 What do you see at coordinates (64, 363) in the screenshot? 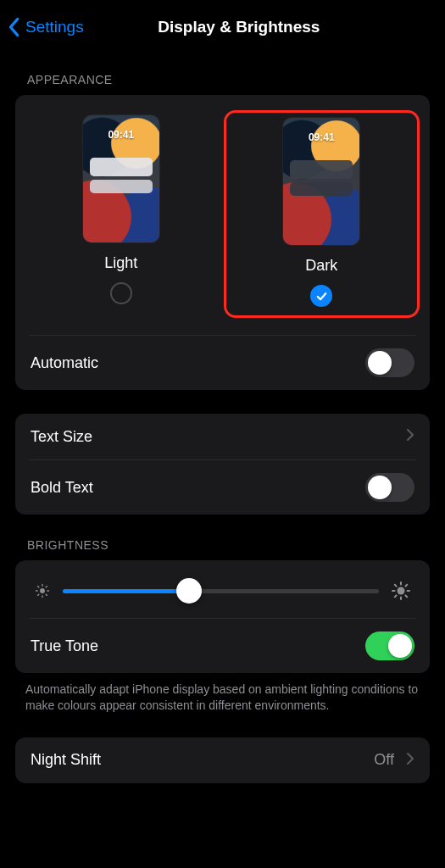
I see `automatic-label: Automatic` at bounding box center [64, 363].